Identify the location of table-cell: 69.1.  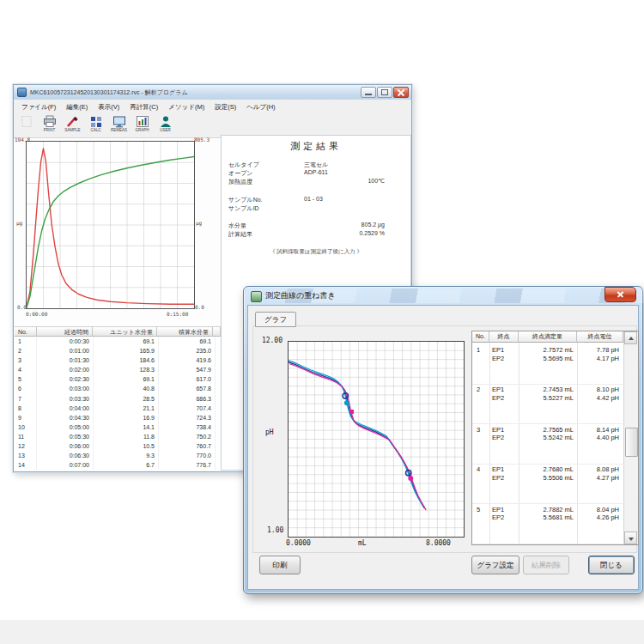
(126, 380).